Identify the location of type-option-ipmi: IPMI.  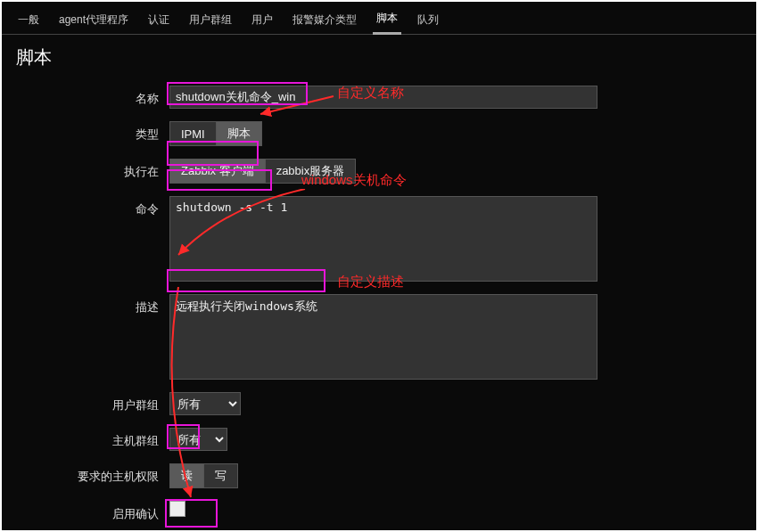
(193, 134).